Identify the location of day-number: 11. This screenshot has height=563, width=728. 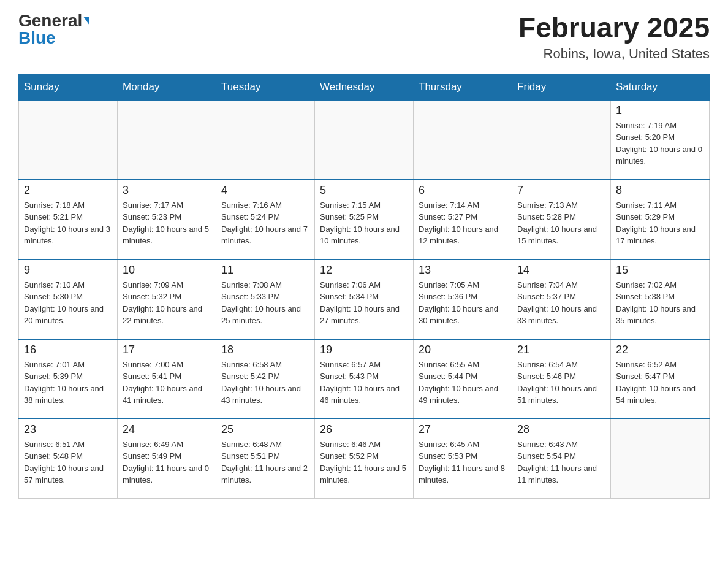
(265, 270).